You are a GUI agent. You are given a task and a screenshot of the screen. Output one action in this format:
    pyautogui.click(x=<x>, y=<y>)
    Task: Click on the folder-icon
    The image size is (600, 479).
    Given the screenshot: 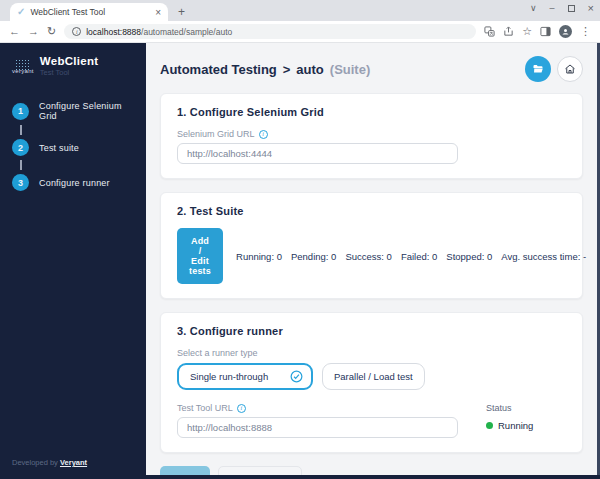 What is the action you would take?
    pyautogui.click(x=538, y=69)
    